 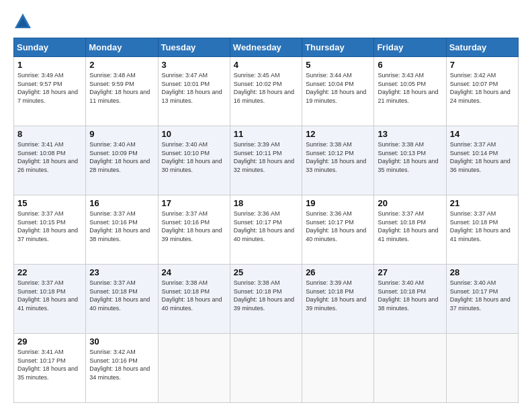 I want to click on day-number: 6, so click(x=410, y=64).